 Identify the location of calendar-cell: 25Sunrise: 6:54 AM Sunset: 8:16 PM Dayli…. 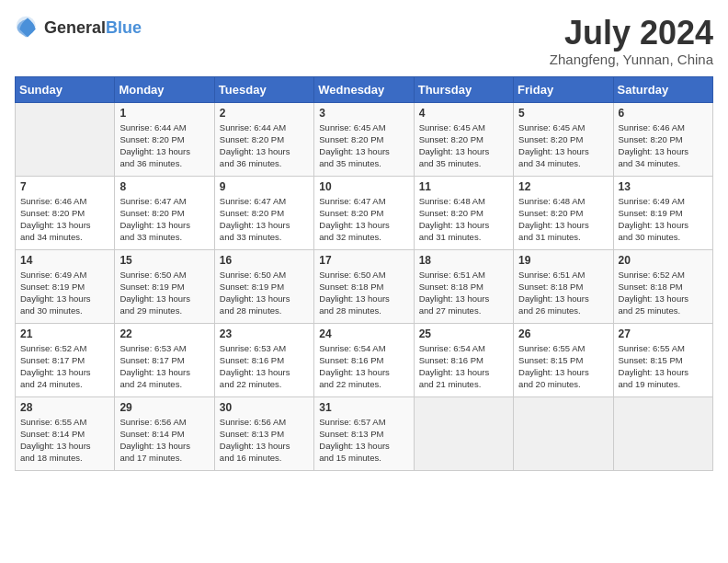
(463, 360).